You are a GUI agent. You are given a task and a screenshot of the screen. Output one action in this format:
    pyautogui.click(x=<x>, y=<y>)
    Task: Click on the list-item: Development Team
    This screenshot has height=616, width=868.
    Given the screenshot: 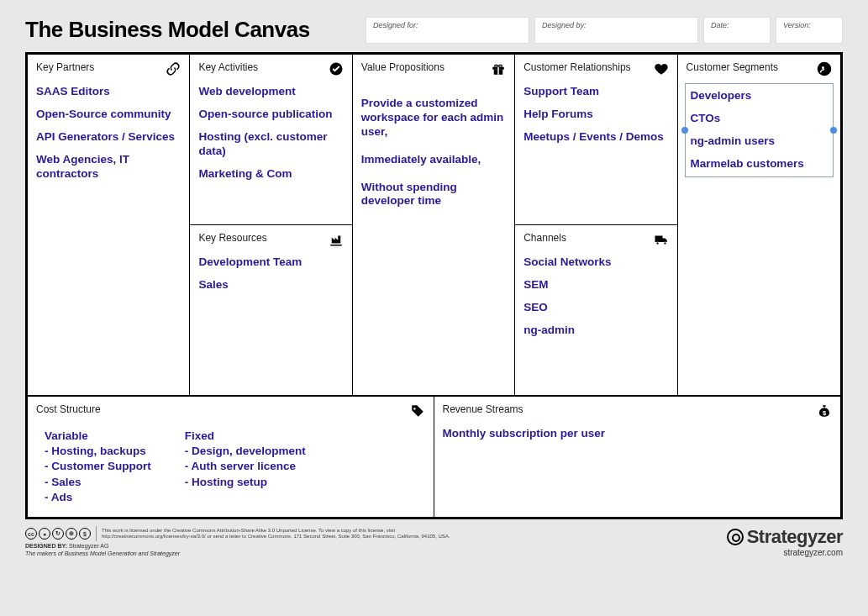 What is the action you would take?
    pyautogui.click(x=271, y=262)
    